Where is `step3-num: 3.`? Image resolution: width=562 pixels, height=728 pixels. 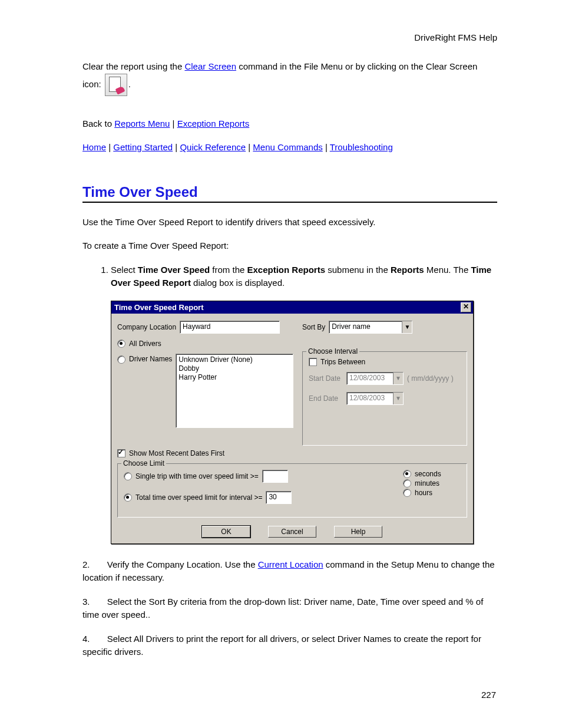
step3-num: 3. is located at coordinates (86, 601).